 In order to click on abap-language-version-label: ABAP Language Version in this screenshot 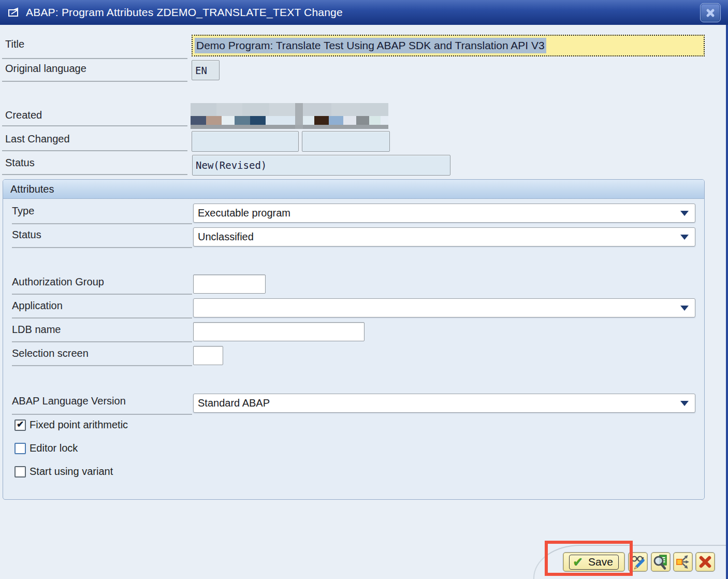, I will do `click(69, 401)`.